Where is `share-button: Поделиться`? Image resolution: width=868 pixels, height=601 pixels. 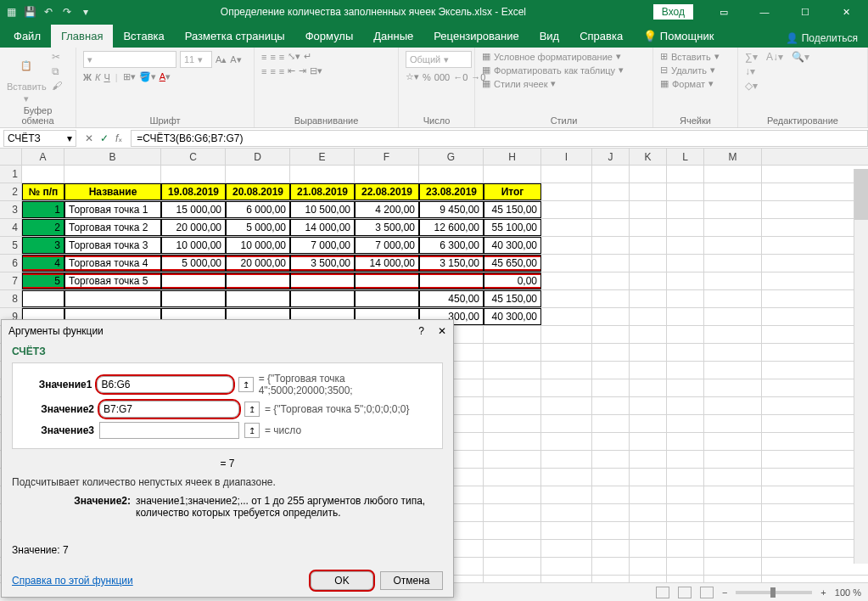 share-button: Поделиться is located at coordinates (830, 38).